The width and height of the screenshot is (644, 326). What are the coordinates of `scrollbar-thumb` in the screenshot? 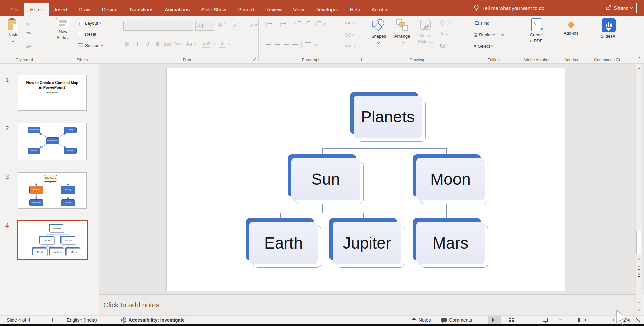 It's located at (639, 242).